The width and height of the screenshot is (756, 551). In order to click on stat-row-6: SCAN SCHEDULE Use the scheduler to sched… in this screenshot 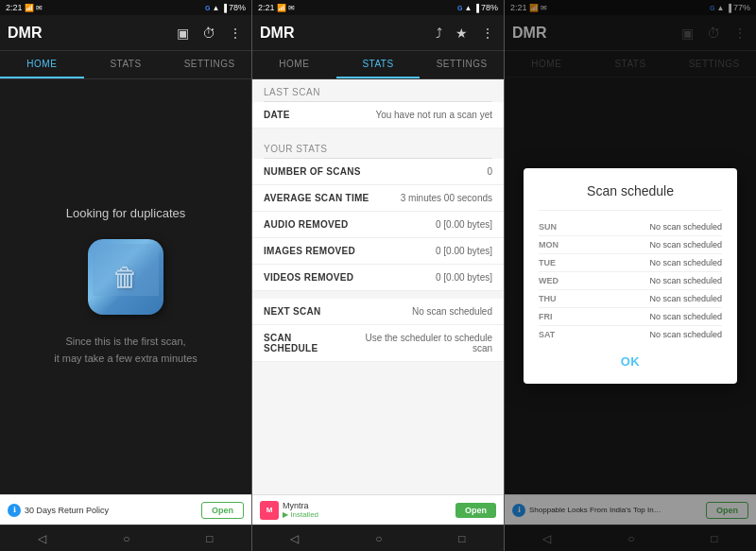, I will do `click(378, 344)`.